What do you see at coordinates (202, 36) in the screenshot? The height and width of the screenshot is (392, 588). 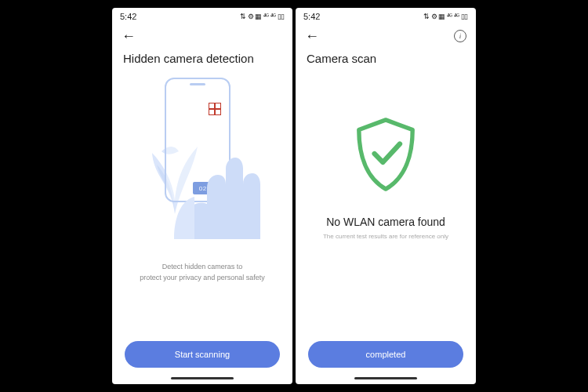 I see `nav-bar: ←` at bounding box center [202, 36].